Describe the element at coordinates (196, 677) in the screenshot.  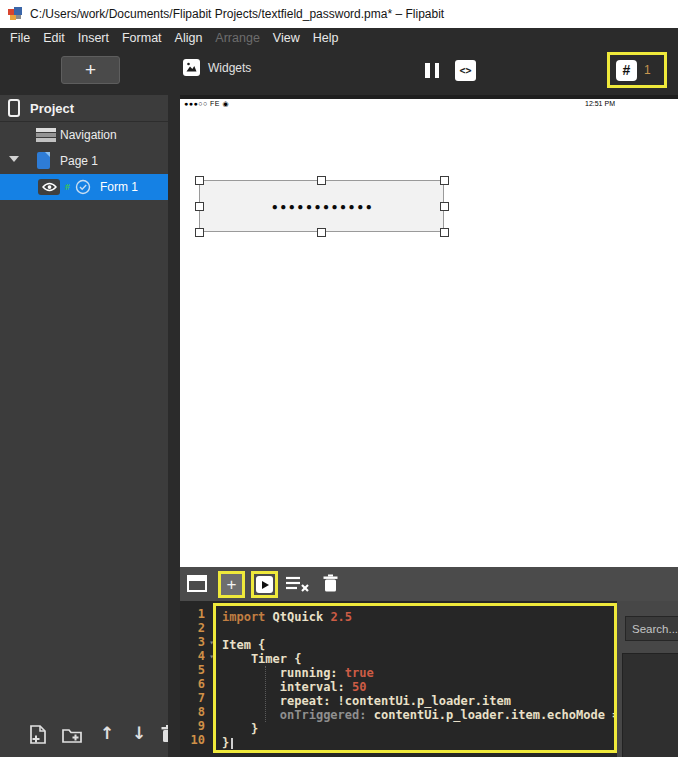
I see `code-gutter: 123▾4▾5678910` at that location.